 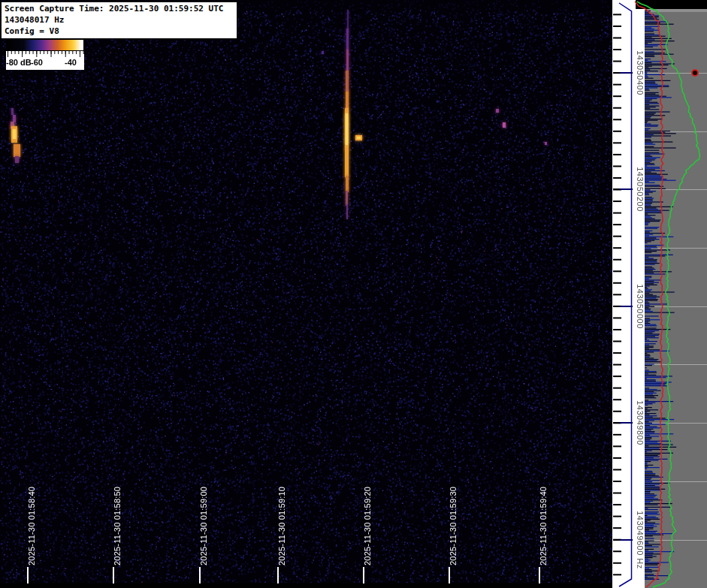 What do you see at coordinates (640, 73) in the screenshot?
I see `frequency-axis-label: 143050400` at bounding box center [640, 73].